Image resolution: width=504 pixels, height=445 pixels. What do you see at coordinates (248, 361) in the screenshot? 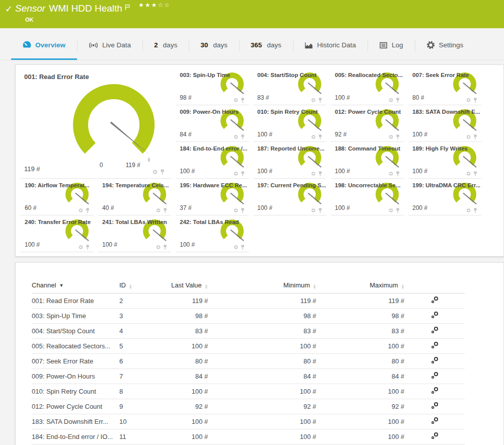
I see `table-row: 007: Seek Error Rate 6 80 # 80 # 80 #` at bounding box center [248, 361].